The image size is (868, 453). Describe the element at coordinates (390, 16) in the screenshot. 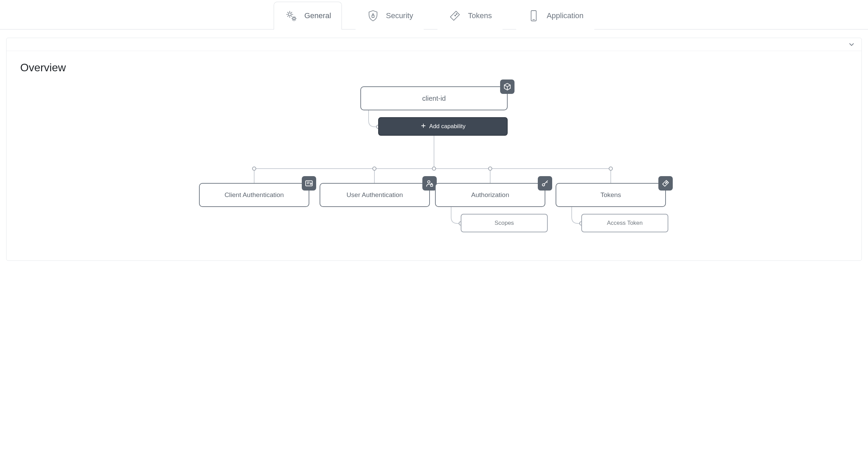

I see `tab-security: Security` at that location.